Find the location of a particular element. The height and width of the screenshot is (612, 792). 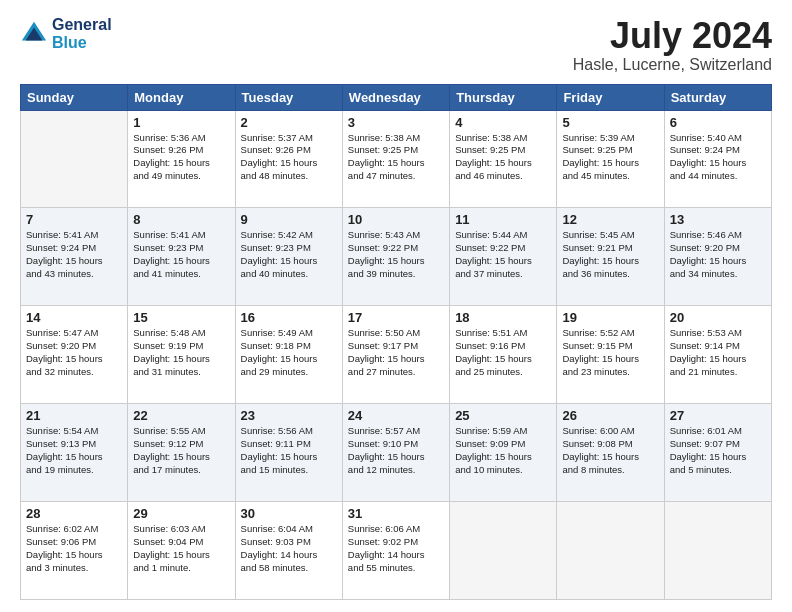

day-details: Sunrise: 5:54 AM Sunset: 9:13 PM Dayligh… is located at coordinates (74, 450).